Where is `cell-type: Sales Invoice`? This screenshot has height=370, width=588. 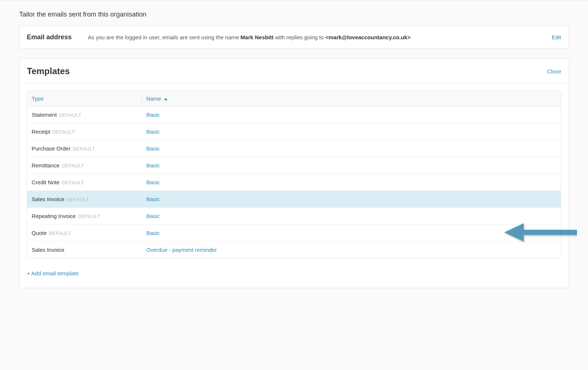 cell-type: Sales Invoice is located at coordinates (85, 250).